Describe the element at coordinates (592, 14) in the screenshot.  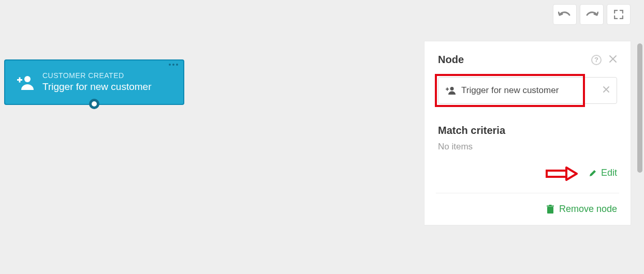
I see `redo-icon` at that location.